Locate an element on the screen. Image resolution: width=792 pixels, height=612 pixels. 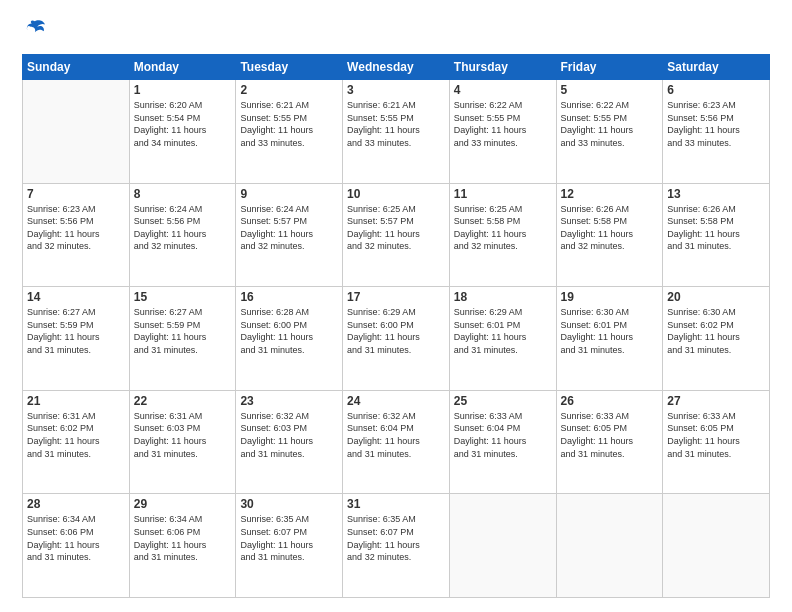
day-number: 24 is located at coordinates (396, 401).